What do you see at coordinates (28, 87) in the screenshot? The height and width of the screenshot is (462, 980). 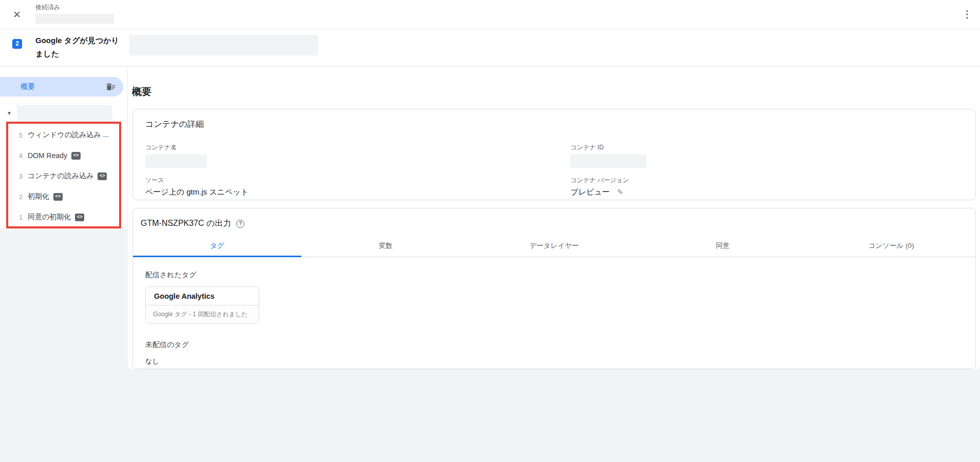 I see `summary-label: 概要` at bounding box center [28, 87].